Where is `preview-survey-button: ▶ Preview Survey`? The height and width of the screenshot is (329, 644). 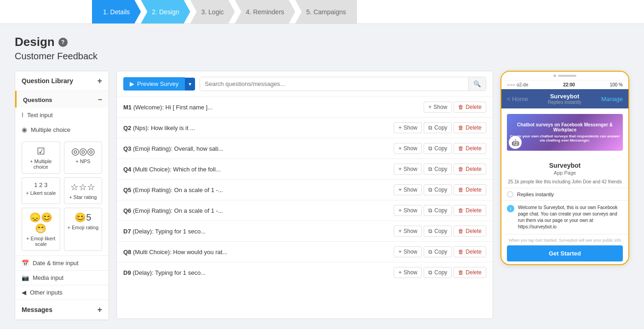
preview-survey-button: ▶ Preview Survey is located at coordinates (154, 84).